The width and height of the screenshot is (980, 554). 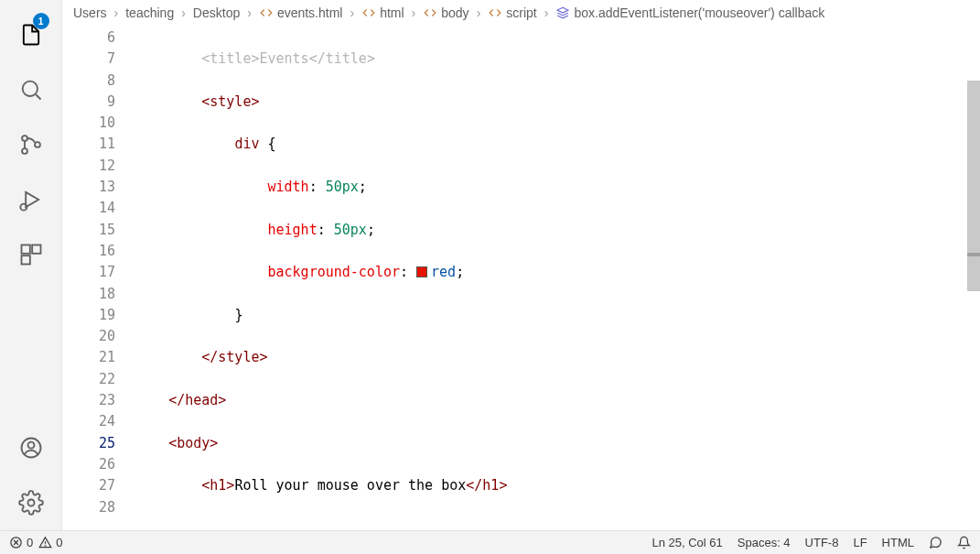 I want to click on bell-icon, so click(x=964, y=542).